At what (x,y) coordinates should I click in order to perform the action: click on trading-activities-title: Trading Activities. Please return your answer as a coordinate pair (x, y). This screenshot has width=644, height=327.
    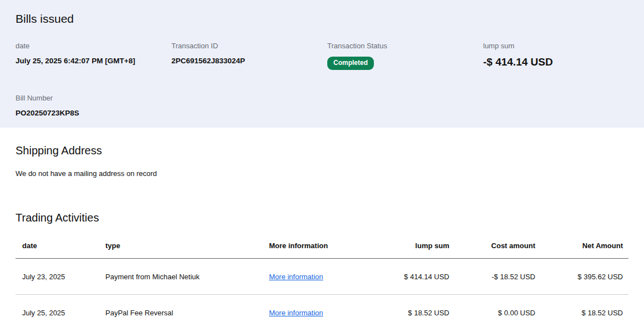
    Looking at the image, I should click on (322, 218).